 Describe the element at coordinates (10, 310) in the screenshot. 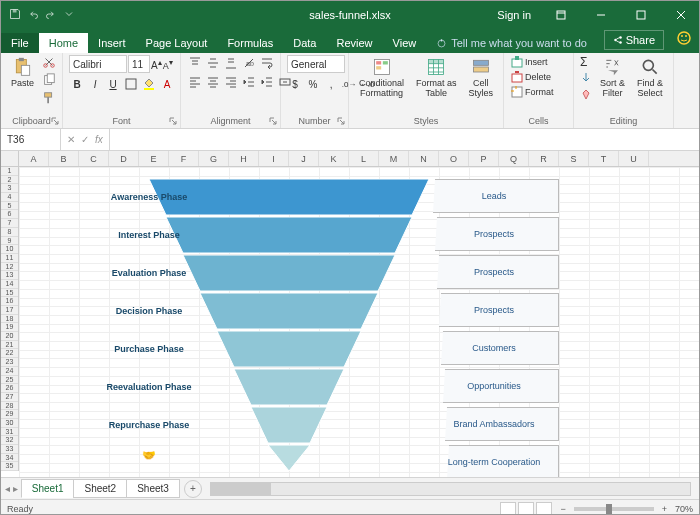

I see `row-header: 17` at that location.